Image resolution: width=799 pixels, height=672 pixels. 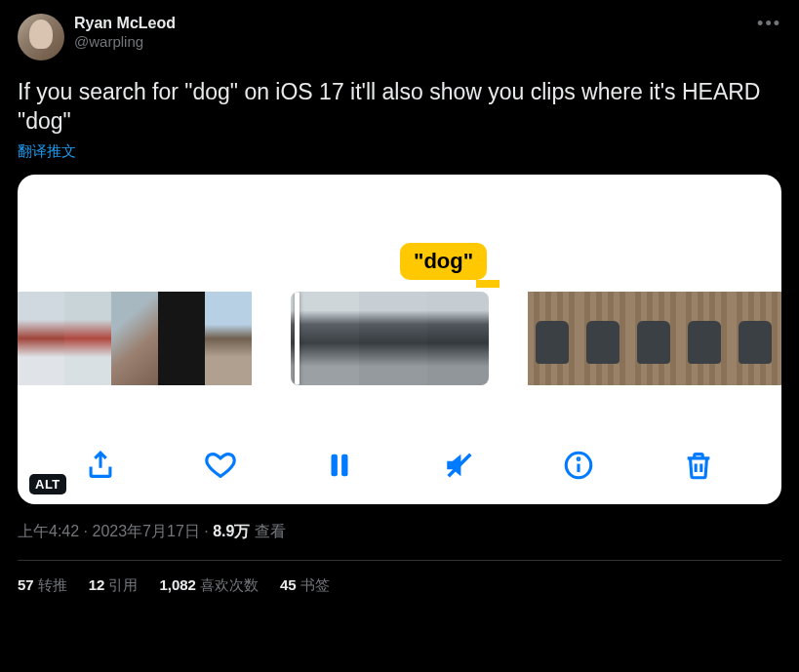 I want to click on tweet-date: 2023年7月17日, so click(x=145, y=531).